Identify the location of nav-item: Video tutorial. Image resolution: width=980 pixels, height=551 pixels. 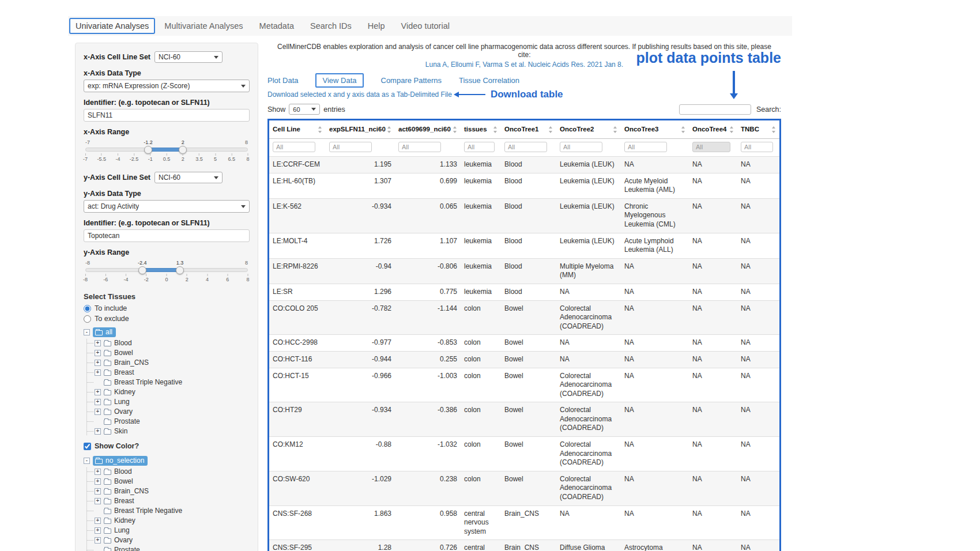
(425, 26).